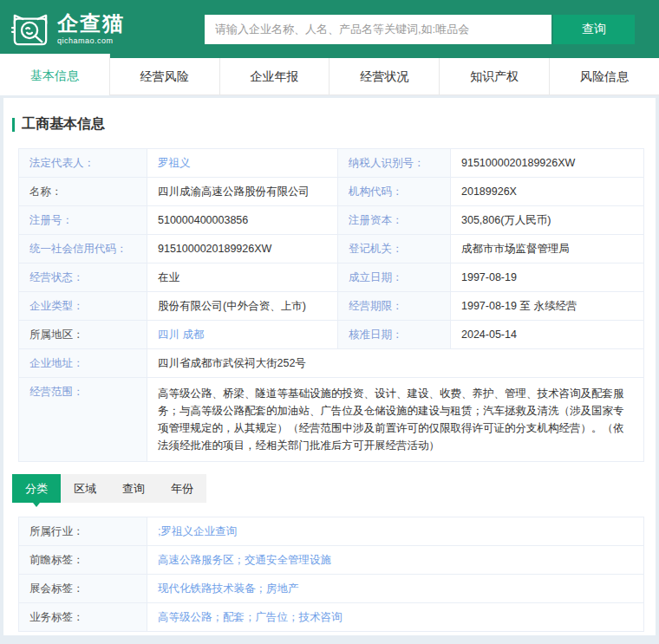  Describe the element at coordinates (420, 29) in the screenshot. I see `search-bar: 查询` at that location.